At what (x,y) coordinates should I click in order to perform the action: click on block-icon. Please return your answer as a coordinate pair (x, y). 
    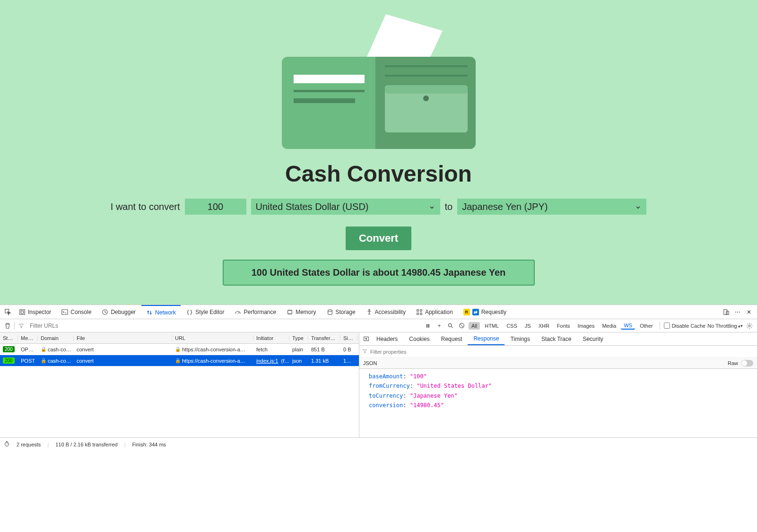
    Looking at the image, I should click on (462, 326).